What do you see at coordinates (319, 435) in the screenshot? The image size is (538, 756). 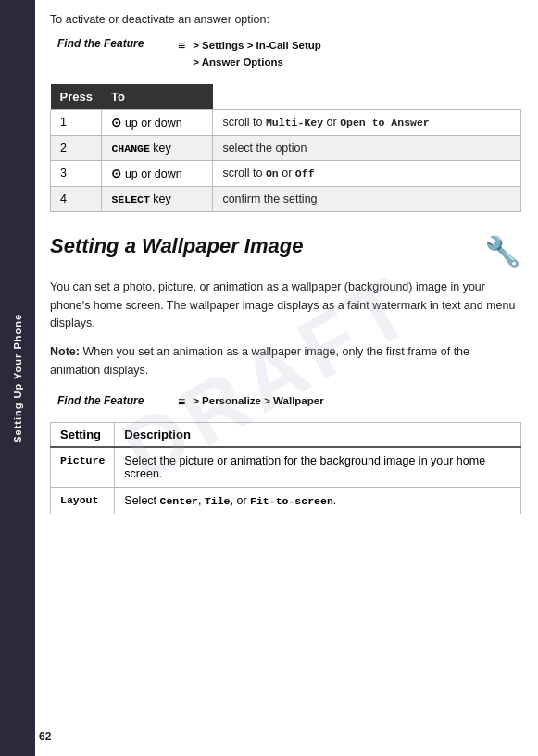 I see `settings-col2: Description` at bounding box center [319, 435].